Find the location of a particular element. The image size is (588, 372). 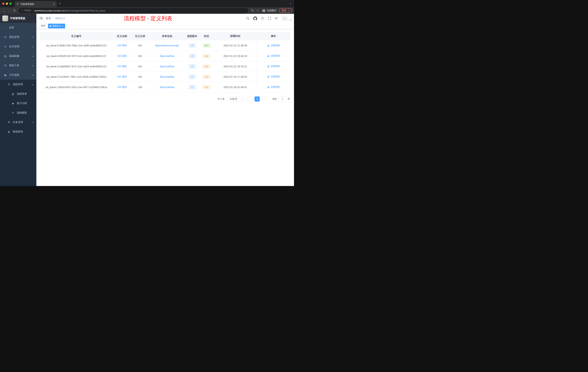

window-controls is located at coordinates (7, 3).